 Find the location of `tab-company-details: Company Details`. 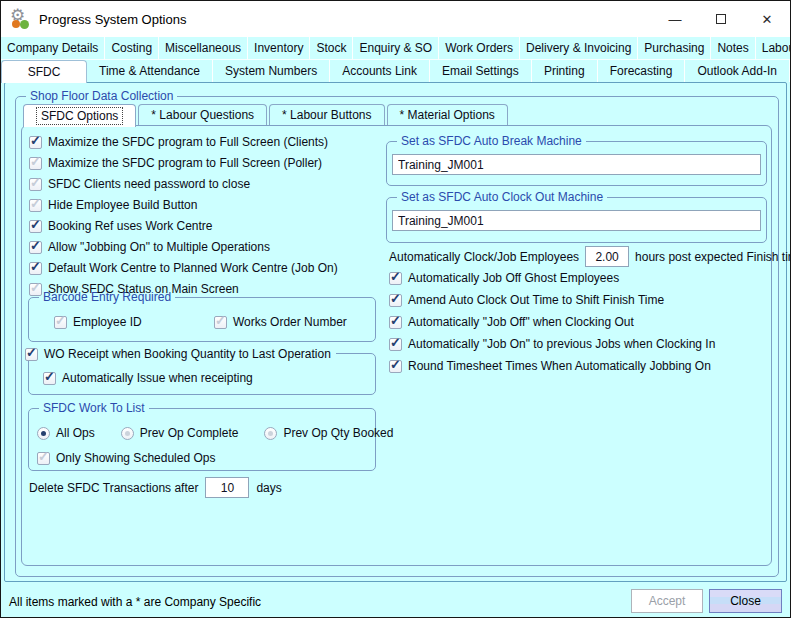

tab-company-details: Company Details is located at coordinates (53, 48).